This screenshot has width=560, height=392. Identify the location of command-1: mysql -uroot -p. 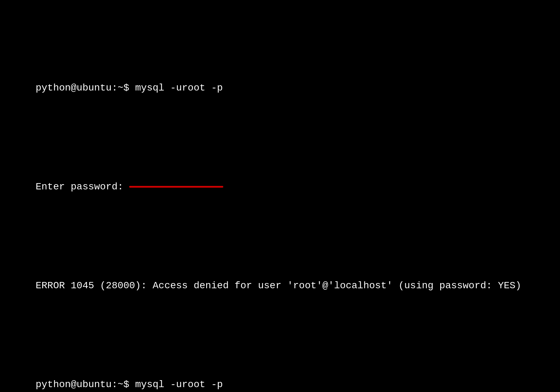
(179, 88).